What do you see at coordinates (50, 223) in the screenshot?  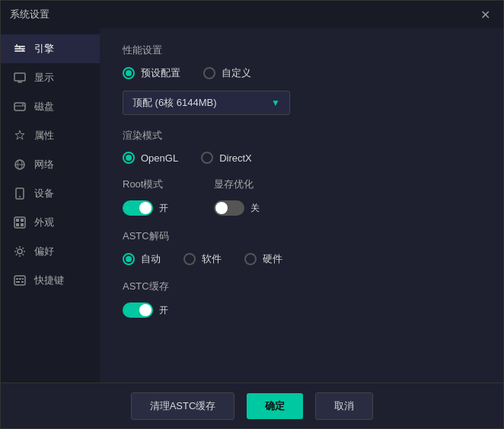 I see `sidebar-item-appearance: 外观` at bounding box center [50, 223].